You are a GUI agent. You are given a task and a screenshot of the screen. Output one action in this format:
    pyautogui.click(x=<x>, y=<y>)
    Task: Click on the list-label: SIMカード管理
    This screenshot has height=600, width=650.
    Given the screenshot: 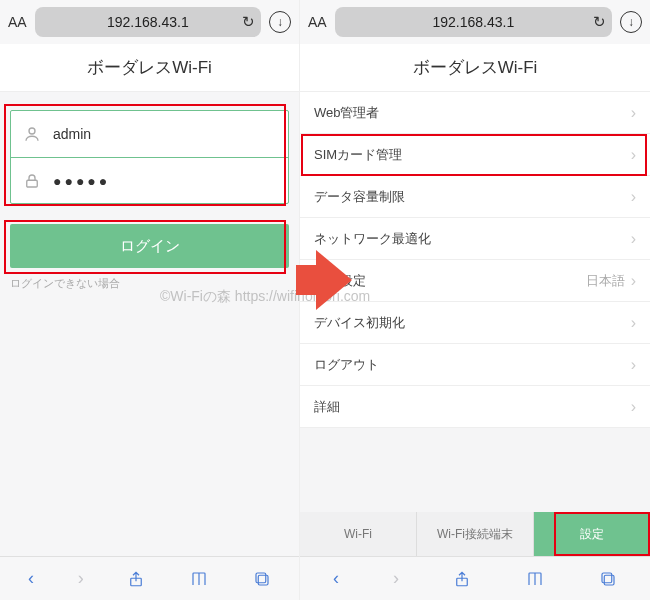 What is the action you would take?
    pyautogui.click(x=358, y=155)
    